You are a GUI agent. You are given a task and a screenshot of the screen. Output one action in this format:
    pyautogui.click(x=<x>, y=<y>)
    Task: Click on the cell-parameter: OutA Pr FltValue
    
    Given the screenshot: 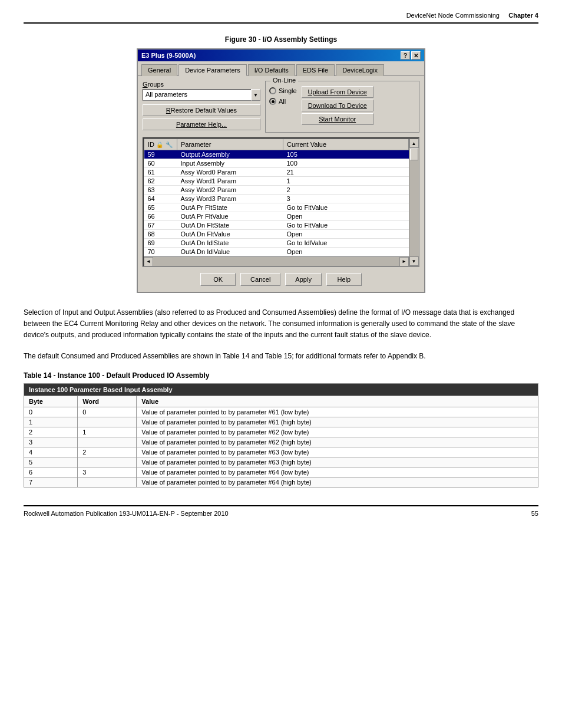 What is the action you would take?
    pyautogui.click(x=230, y=217)
    